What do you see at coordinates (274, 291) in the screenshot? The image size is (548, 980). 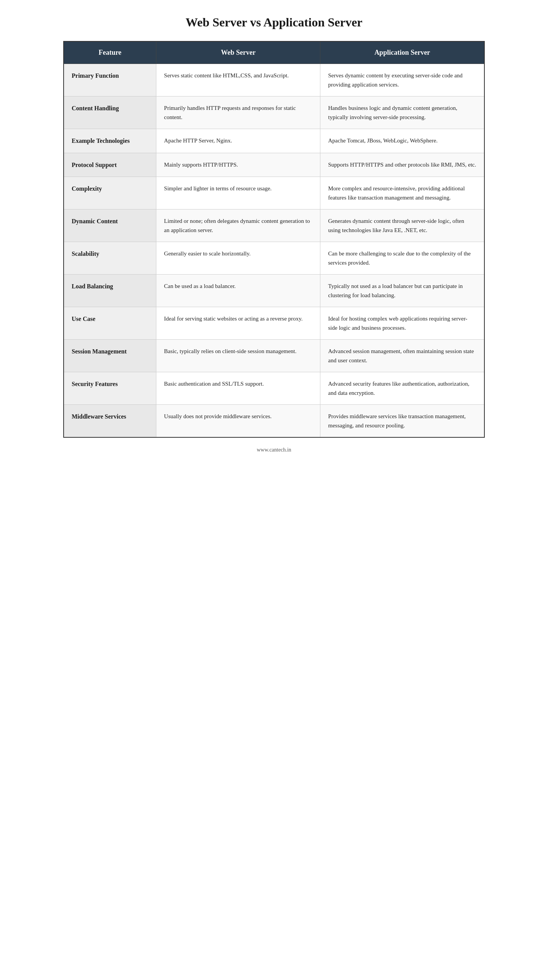 I see `table-row: Load BalancingCan be used as a load bala…` at bounding box center [274, 291].